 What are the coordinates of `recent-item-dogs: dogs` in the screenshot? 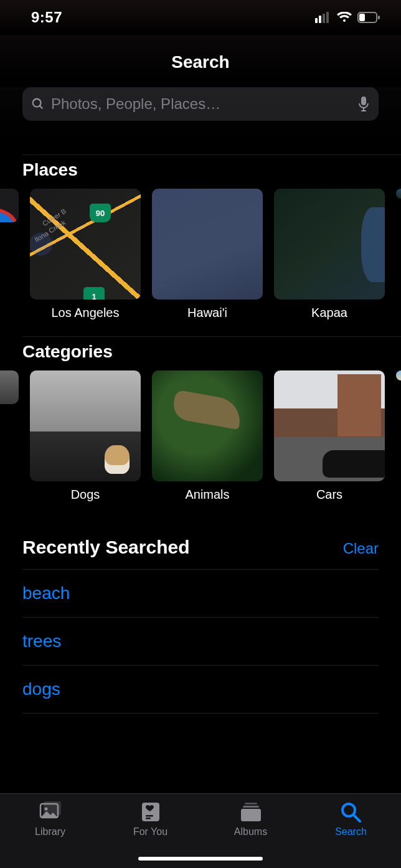 It's located at (200, 689).